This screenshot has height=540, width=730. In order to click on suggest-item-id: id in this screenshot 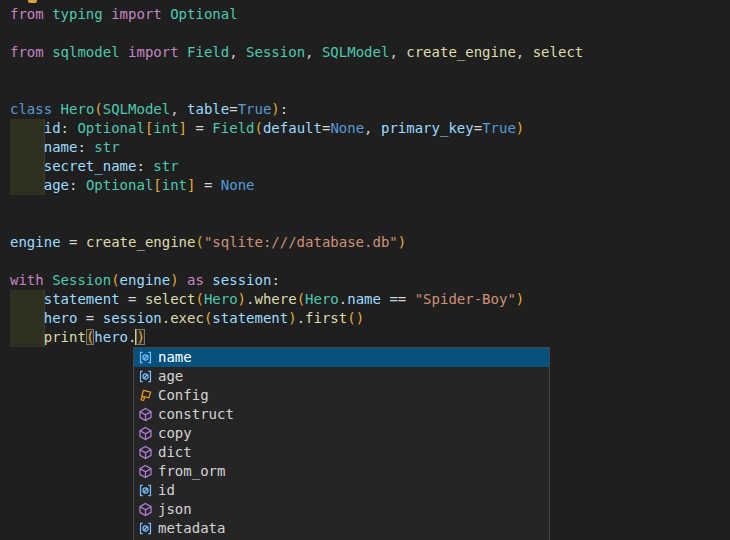, I will do `click(342, 490)`.